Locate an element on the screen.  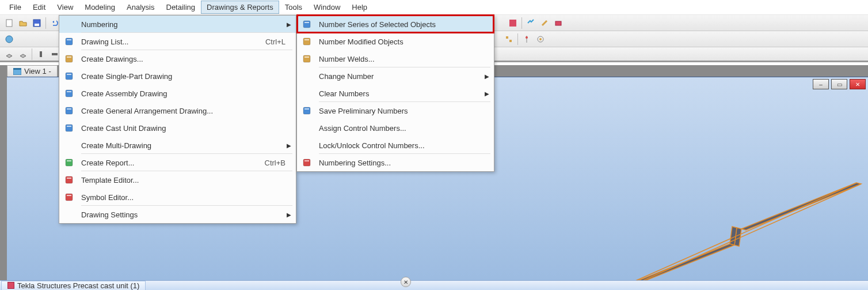
drawings-menu-item-7: Create Multi-Drawing▶ is located at coordinates (177, 145).